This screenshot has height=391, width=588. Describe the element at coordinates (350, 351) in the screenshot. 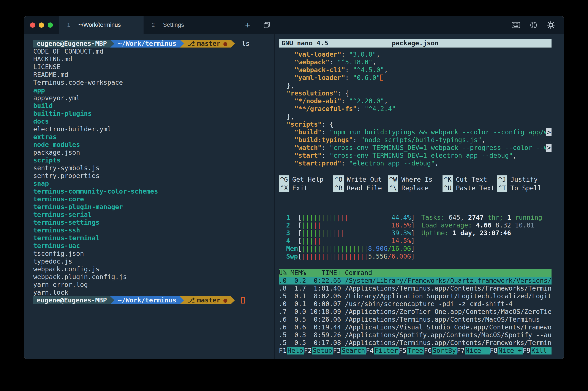

I see `htop-fkey: F3Search` at that location.